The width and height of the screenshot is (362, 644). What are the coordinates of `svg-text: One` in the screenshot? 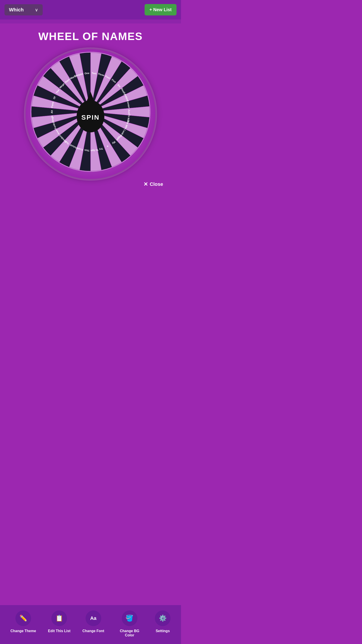 It's located at (87, 73).